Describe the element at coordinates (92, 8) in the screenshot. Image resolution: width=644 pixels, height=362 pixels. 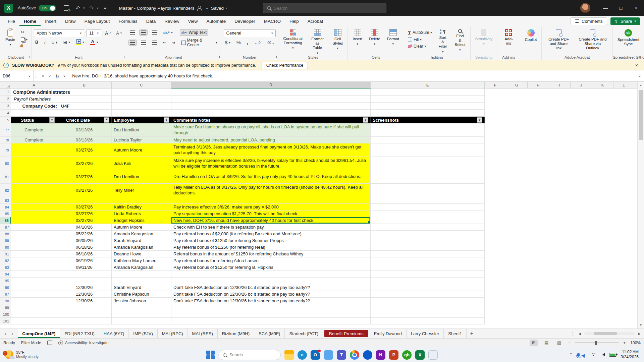
I see `redo-button: ↷` at that location.